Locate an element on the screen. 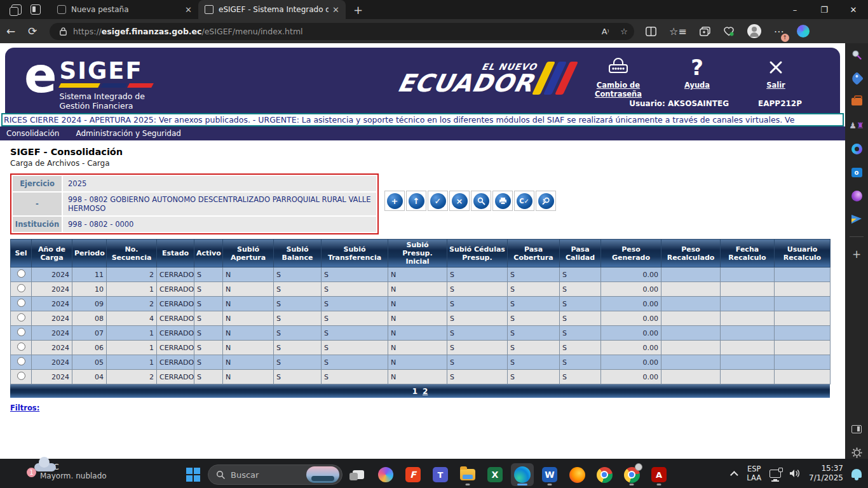 This screenshot has height=488, width=868. sidebar-shopping-icon is located at coordinates (857, 78).